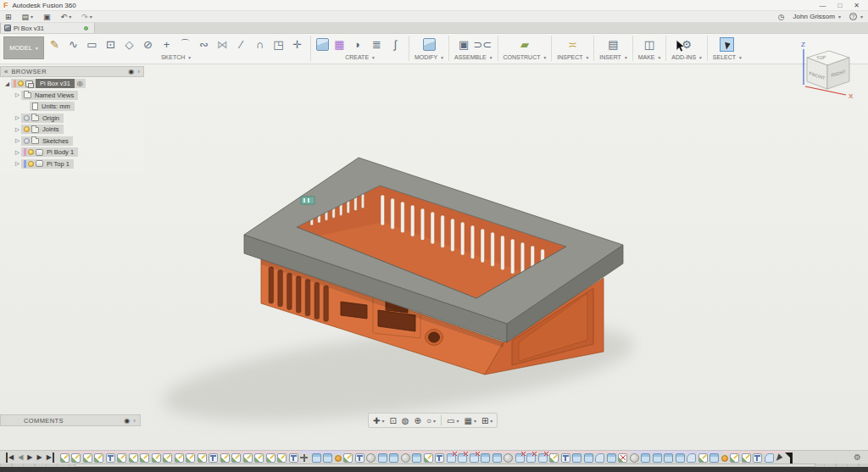 Image resolution: width=868 pixels, height=472 pixels. Describe the element at coordinates (185, 44) in the screenshot. I see `arc-icon: ⌒` at that location.